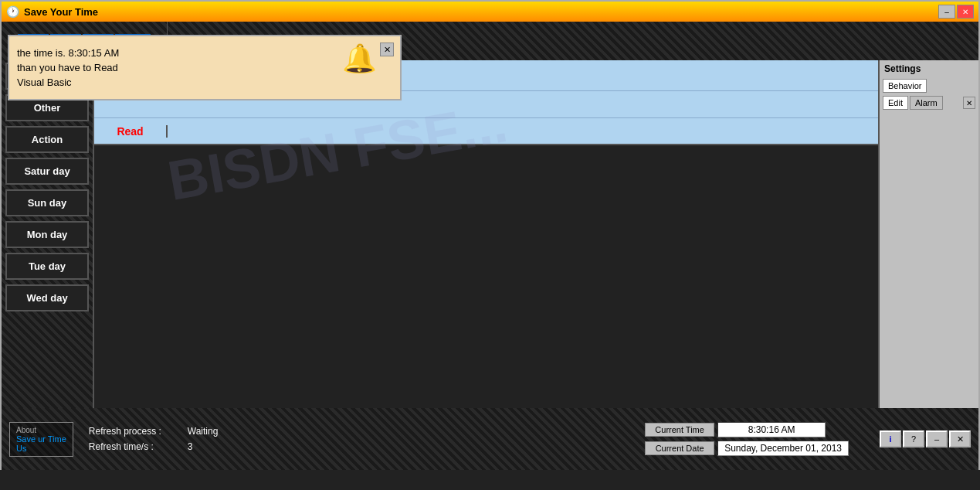  I want to click on status-close-button: ✕, so click(960, 439).